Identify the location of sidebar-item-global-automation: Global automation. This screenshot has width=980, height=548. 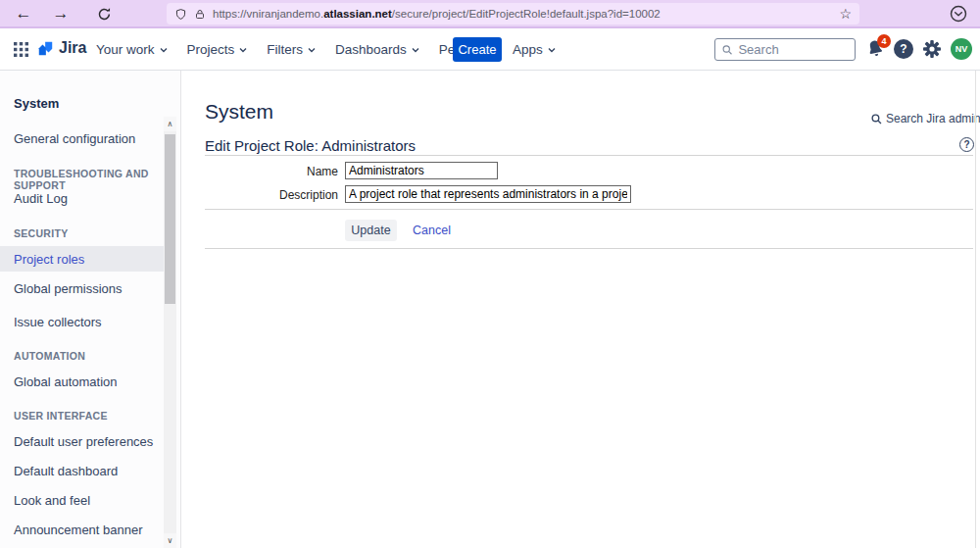
(86, 382).